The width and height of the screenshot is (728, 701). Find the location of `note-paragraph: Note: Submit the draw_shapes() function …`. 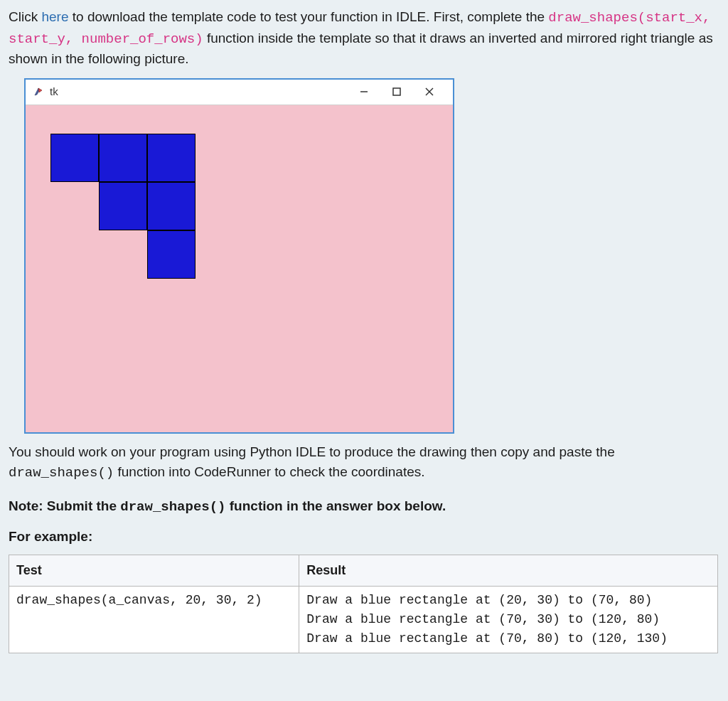

note-paragraph: Note: Submit the draw_shapes() function … is located at coordinates (364, 507).